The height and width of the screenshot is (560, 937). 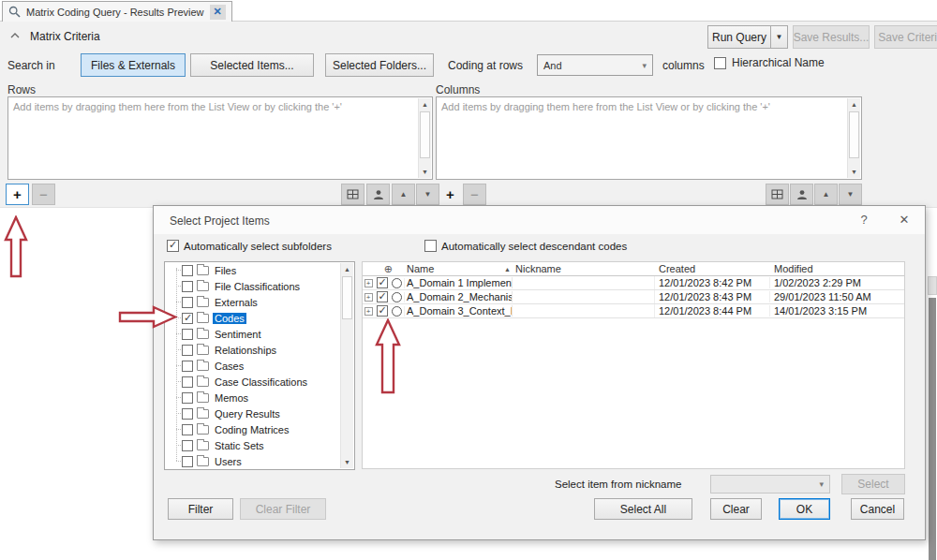 I want to click on tree-item-static-sets: Static Sets, so click(x=260, y=446).